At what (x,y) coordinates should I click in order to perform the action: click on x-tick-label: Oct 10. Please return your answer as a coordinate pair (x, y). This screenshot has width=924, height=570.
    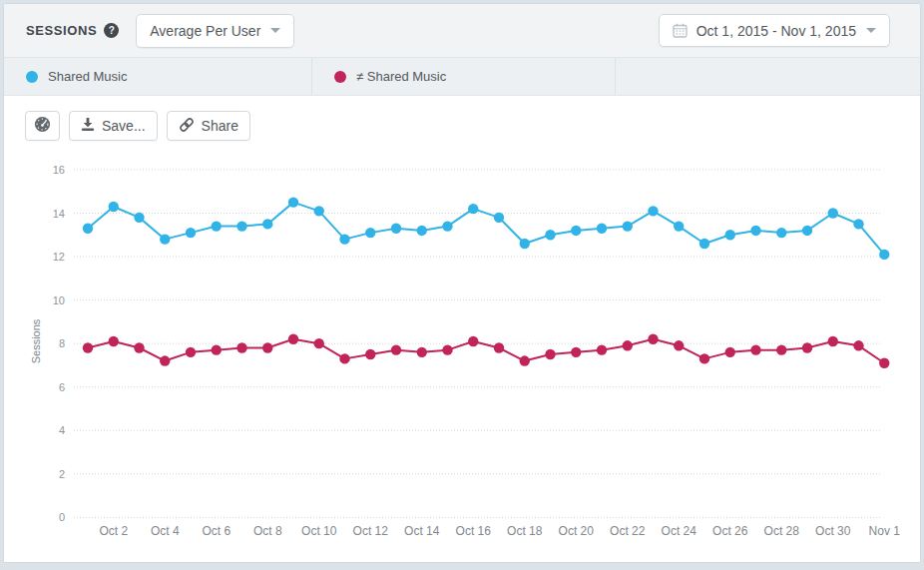
    Looking at the image, I should click on (319, 531).